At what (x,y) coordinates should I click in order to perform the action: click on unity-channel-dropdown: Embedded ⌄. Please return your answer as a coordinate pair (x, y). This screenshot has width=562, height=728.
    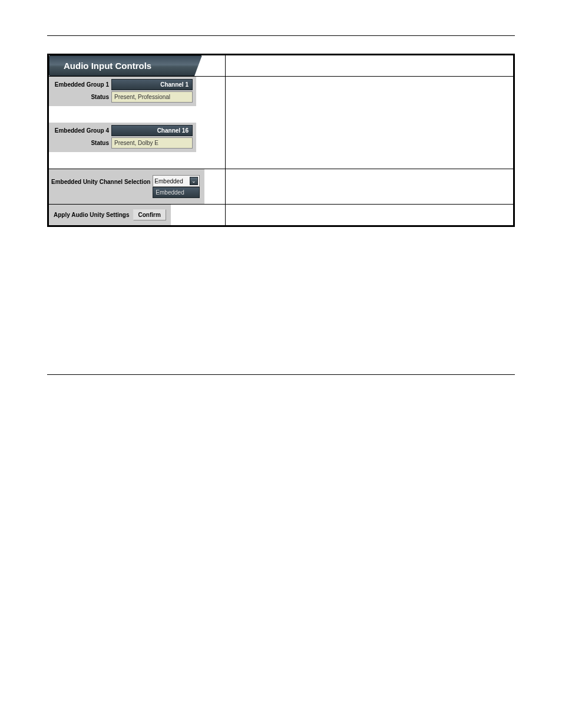
    Looking at the image, I should click on (176, 181).